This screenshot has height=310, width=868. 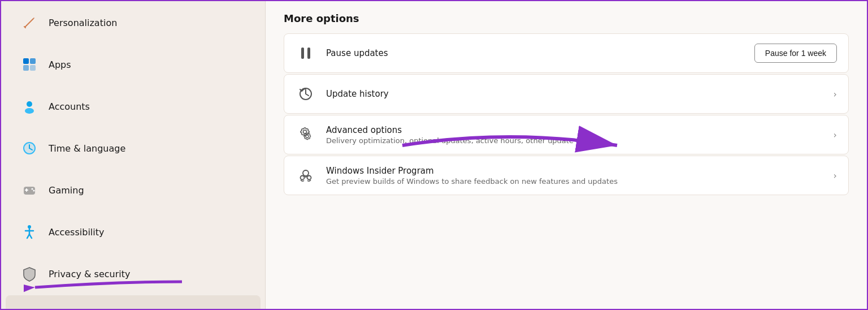 I want to click on accessibility-icon, so click(x=29, y=232).